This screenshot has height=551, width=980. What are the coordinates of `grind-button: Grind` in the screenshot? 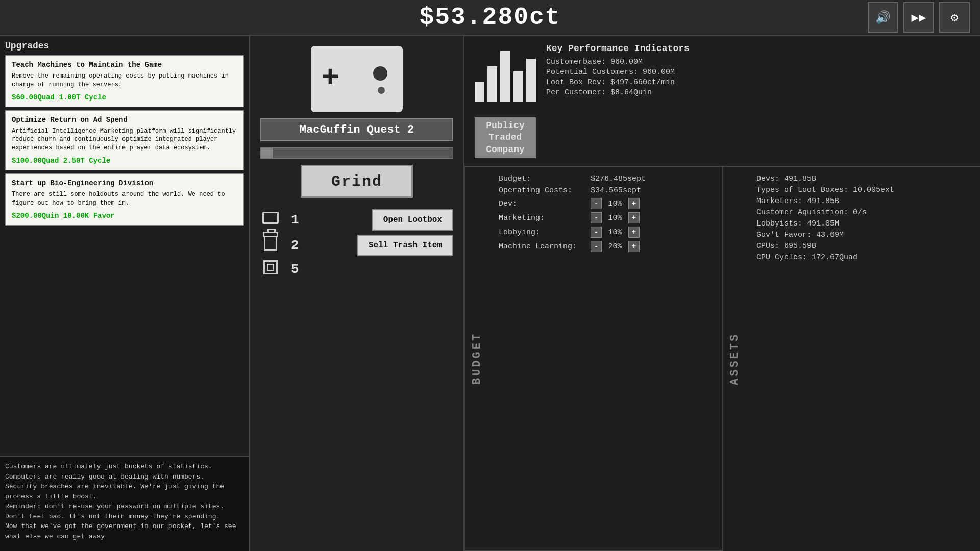 It's located at (357, 182).